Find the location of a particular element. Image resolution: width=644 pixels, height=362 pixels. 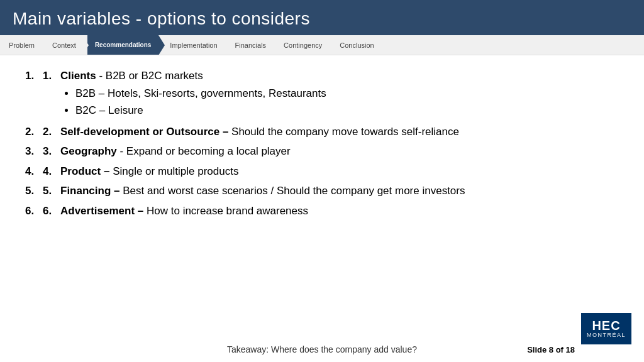

item-number: 4. is located at coordinates (52, 172).